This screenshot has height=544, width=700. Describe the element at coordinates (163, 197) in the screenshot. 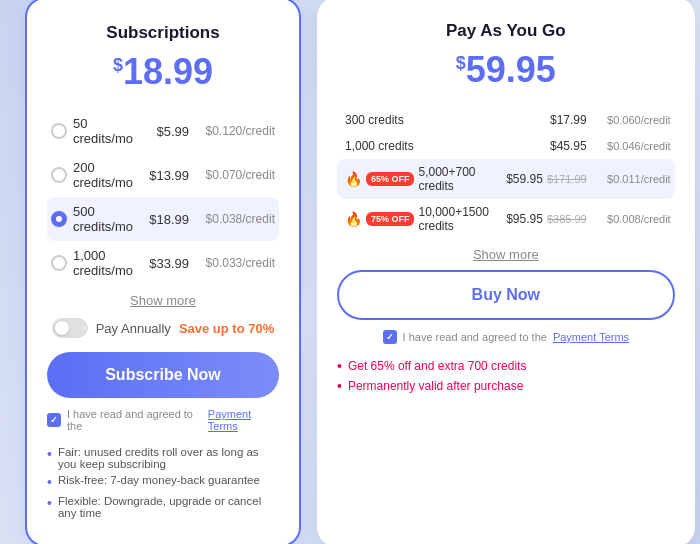

I see `subscriptions-plan-list: 50 credits/mo $5.99 $0.120/credit 200 cr…` at that location.